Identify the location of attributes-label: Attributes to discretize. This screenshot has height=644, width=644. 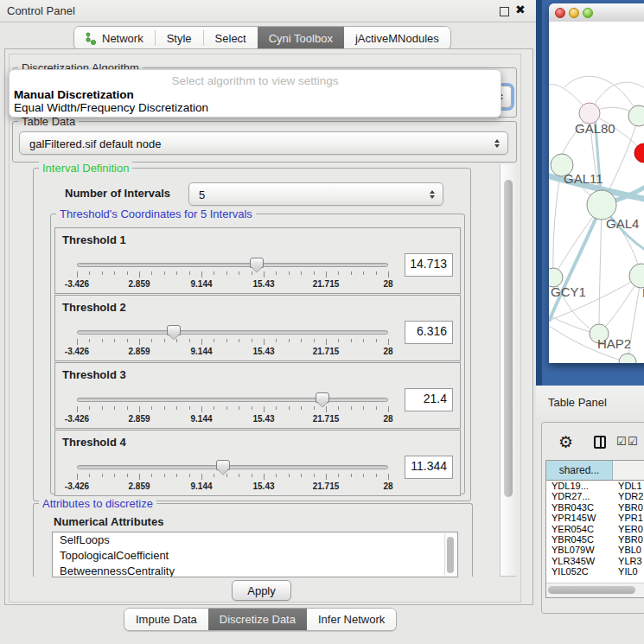
(98, 503).